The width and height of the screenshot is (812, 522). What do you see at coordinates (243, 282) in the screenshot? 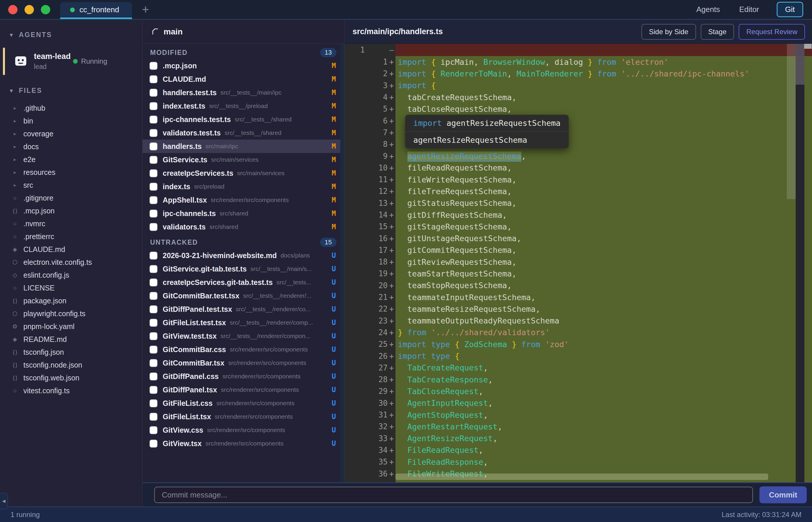
I see `file-row: createIpcServices.git-tab.test.tssrc/__t…` at bounding box center [243, 282].